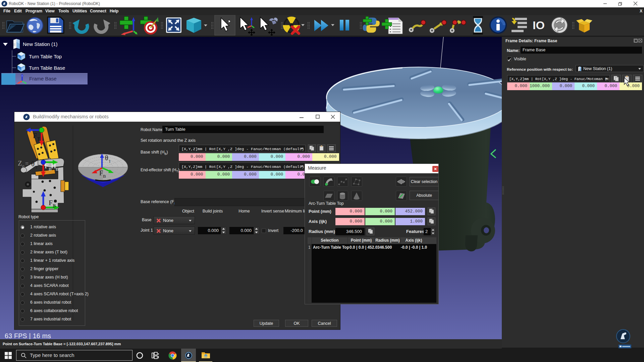 The height and width of the screenshot is (362, 644). Describe the element at coordinates (23, 166) in the screenshot. I see `svg-text: 0` at that location.